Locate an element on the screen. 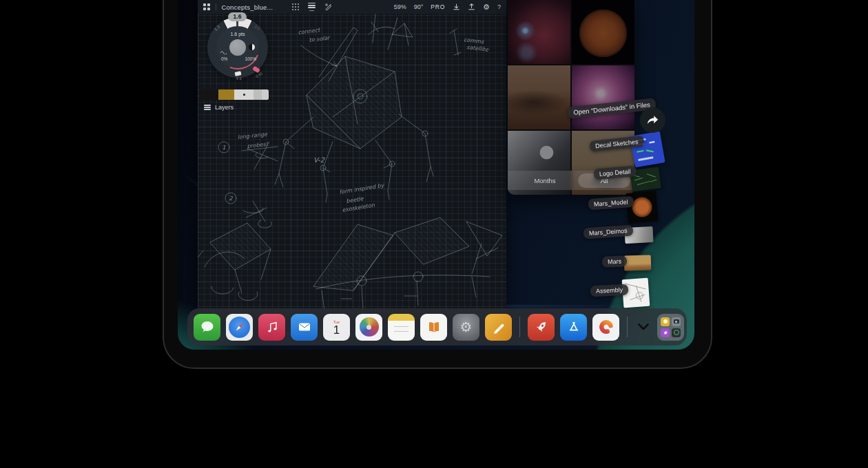 The width and height of the screenshot is (868, 468). opacity-min-label: 0% is located at coordinates (225, 59).